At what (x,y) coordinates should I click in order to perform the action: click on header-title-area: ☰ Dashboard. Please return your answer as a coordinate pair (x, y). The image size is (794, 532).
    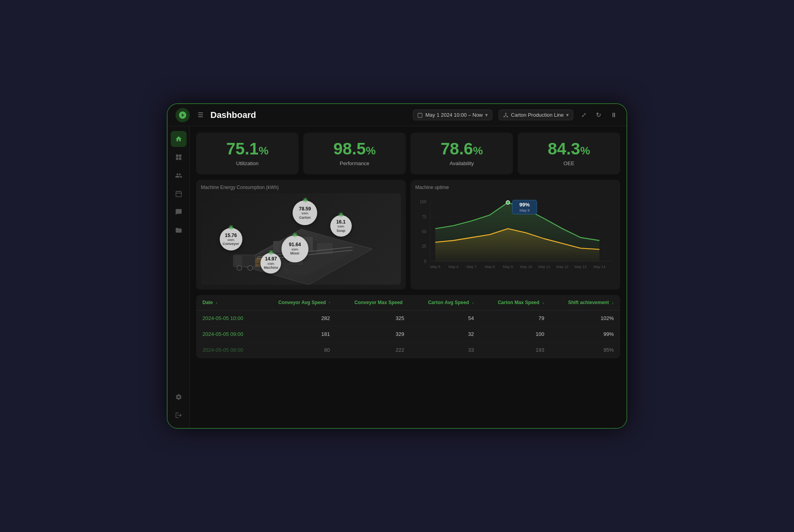
    Looking at the image, I should click on (305, 115).